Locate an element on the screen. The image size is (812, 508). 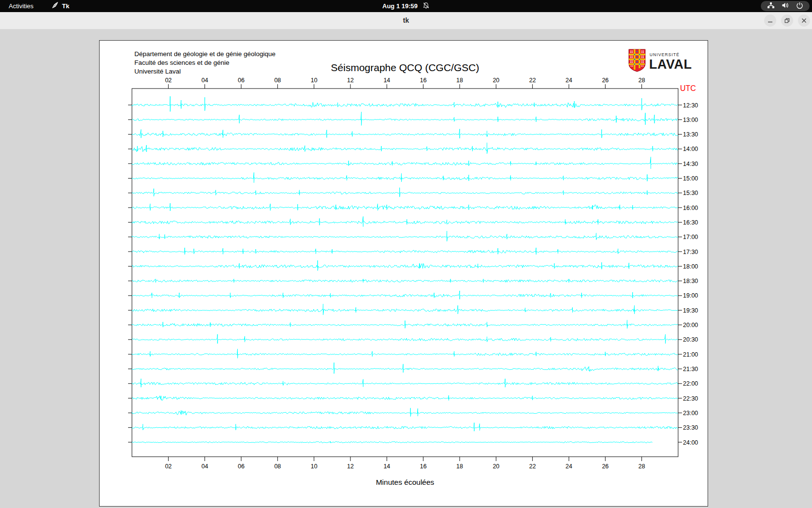
trace-time-label: 18:30 is located at coordinates (690, 281).